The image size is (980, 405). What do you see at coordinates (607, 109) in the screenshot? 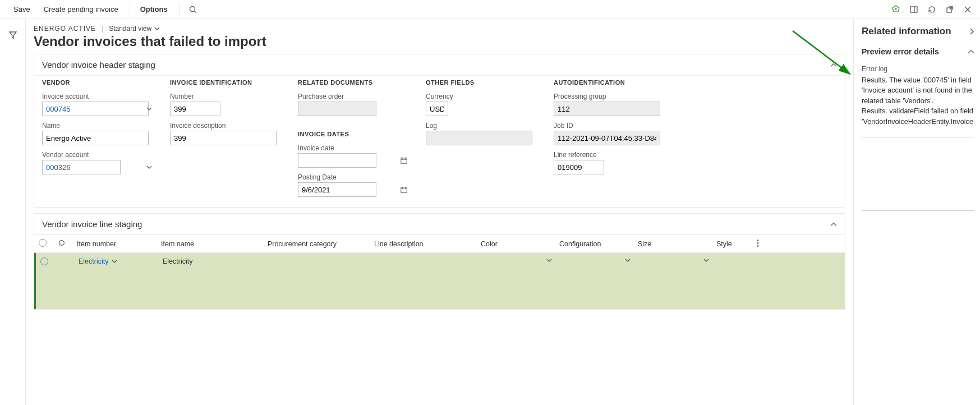
I see `processing-group-field` at bounding box center [607, 109].